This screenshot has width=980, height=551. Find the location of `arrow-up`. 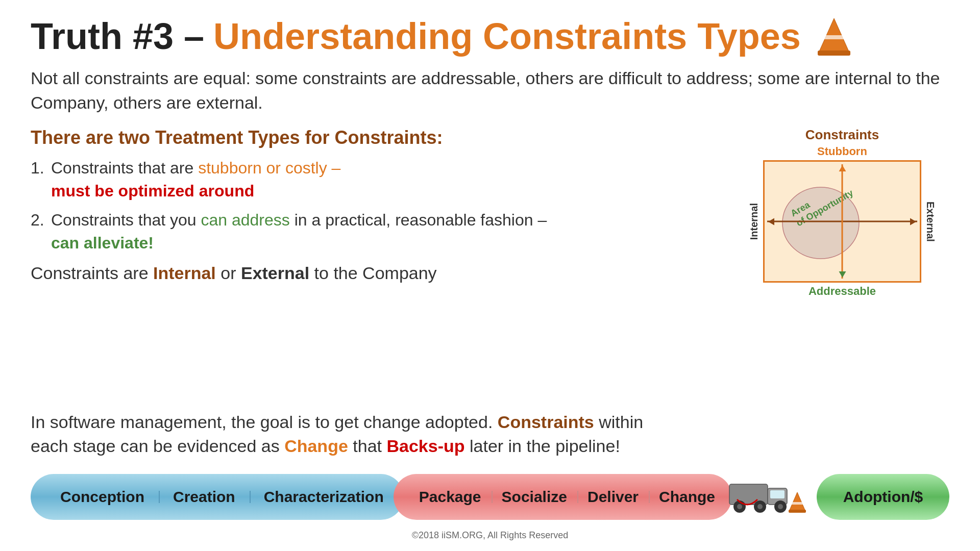

arrow-up is located at coordinates (842, 168).